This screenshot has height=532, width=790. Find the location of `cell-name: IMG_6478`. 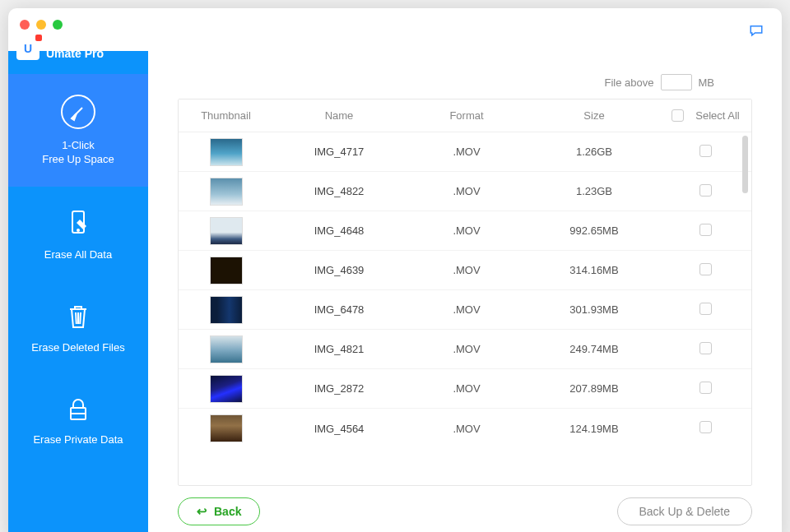

cell-name: IMG_6478 is located at coordinates (339, 309).